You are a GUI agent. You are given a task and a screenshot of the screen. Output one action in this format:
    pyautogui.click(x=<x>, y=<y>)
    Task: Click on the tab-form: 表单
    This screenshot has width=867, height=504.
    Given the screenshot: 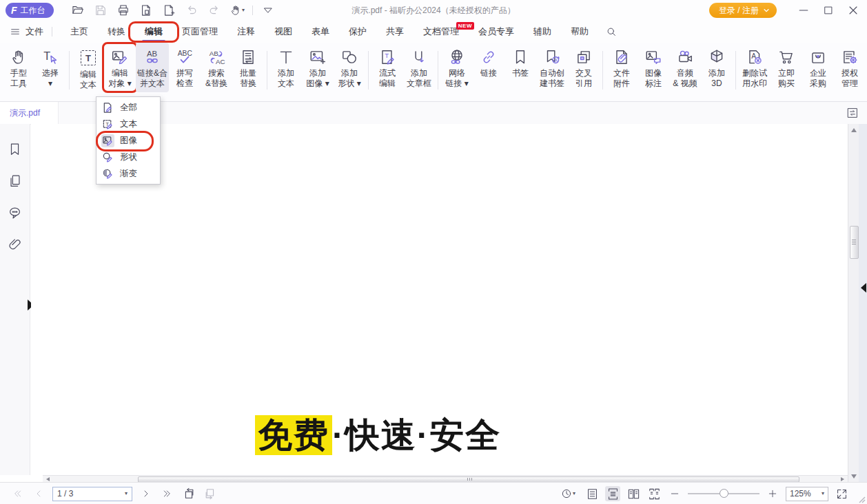 What is the action you would take?
    pyautogui.click(x=320, y=32)
    